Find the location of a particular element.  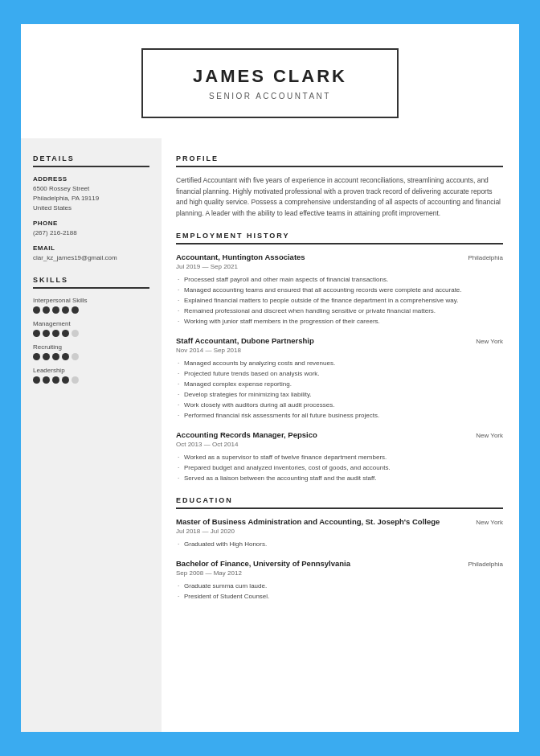

skill-dots-management is located at coordinates (92, 333).